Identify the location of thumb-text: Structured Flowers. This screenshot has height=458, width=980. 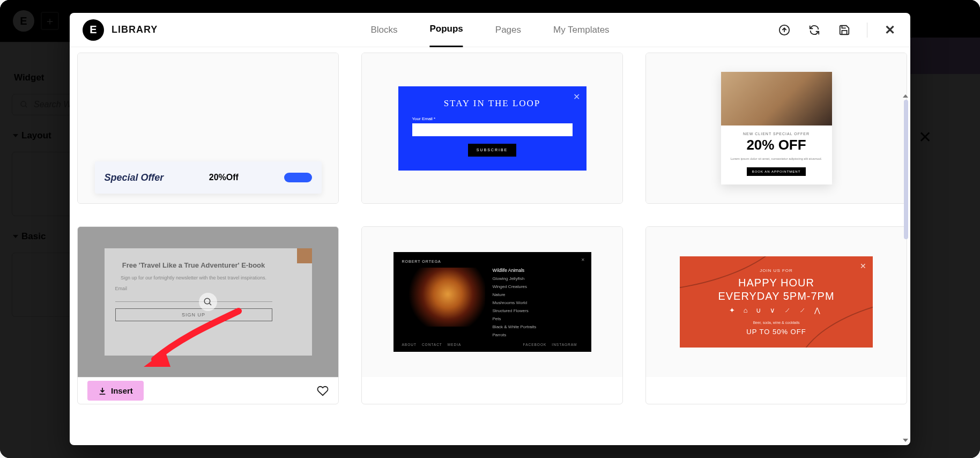
(538, 311).